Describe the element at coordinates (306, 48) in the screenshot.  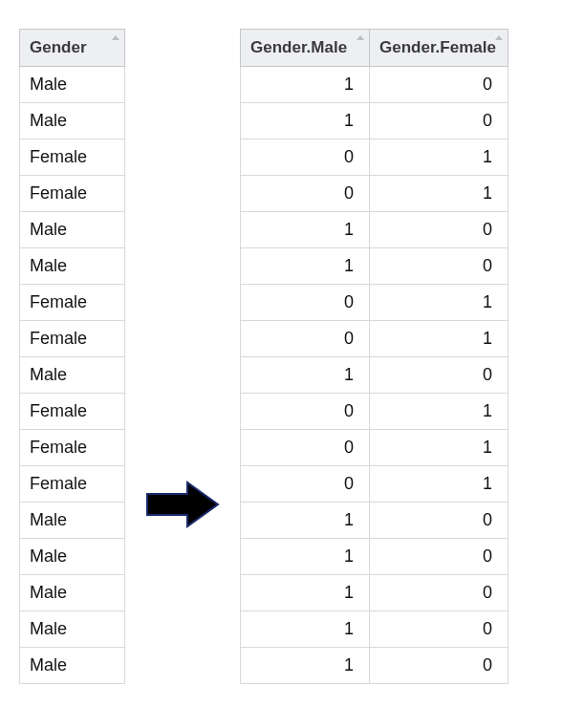
I see `encoded-header-male: Gender.Male` at that location.